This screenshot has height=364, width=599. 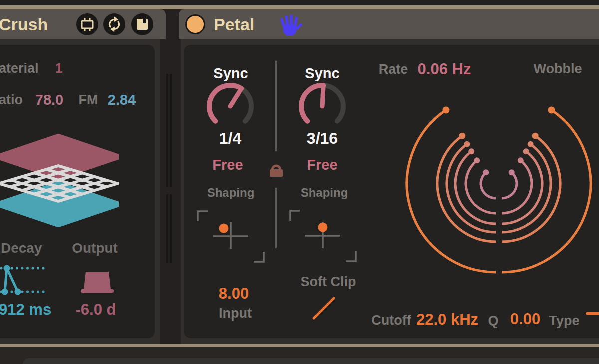 What do you see at coordinates (231, 193) in the screenshot?
I see `shaping-label-1: Shaping` at bounding box center [231, 193].